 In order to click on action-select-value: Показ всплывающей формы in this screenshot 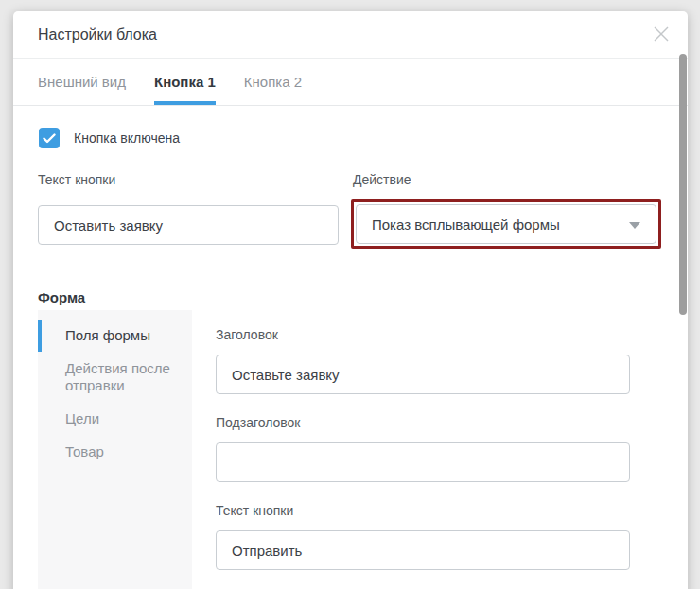, I will do `click(465, 225)`.